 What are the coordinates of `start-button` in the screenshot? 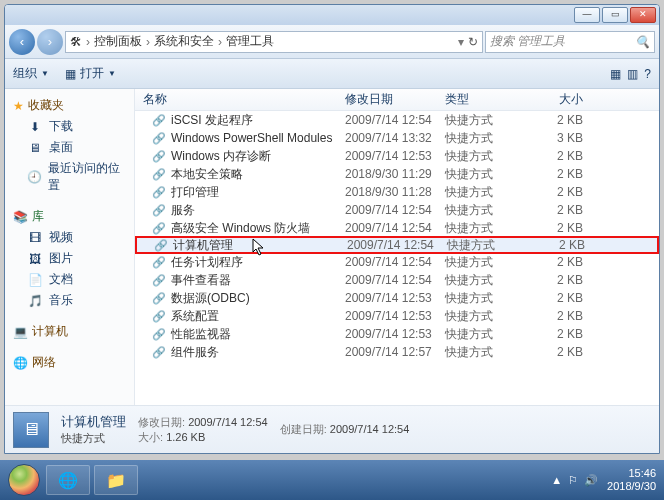 It's located at (24, 480).